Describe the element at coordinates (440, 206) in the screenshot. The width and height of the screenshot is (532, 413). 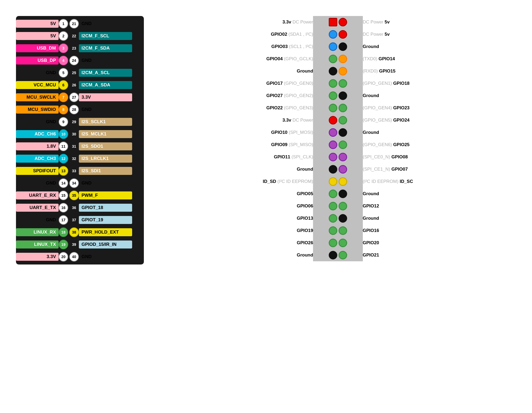
I see `rpi4-right-label: GPIO12` at that location.